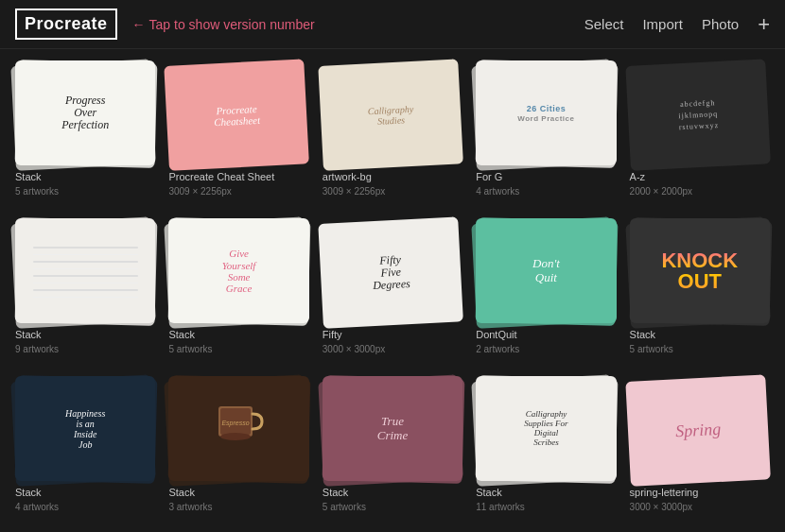 The height and width of the screenshot is (532, 785). What do you see at coordinates (85, 448) in the screenshot?
I see `gallery-item-stack-happiness: Happinessis anInsideJob Stack 4 artworks` at bounding box center [85, 448].